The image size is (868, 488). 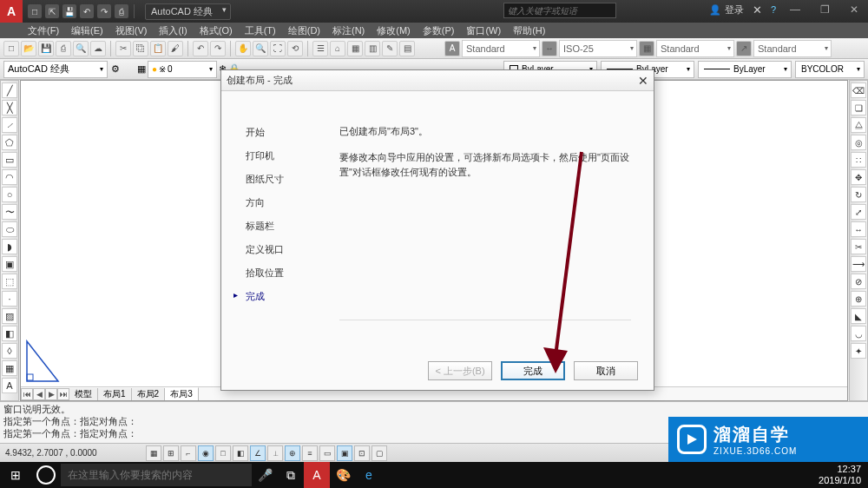 What do you see at coordinates (858, 108) in the screenshot?
I see `copy-obj-icon: ❏` at bounding box center [858, 108].